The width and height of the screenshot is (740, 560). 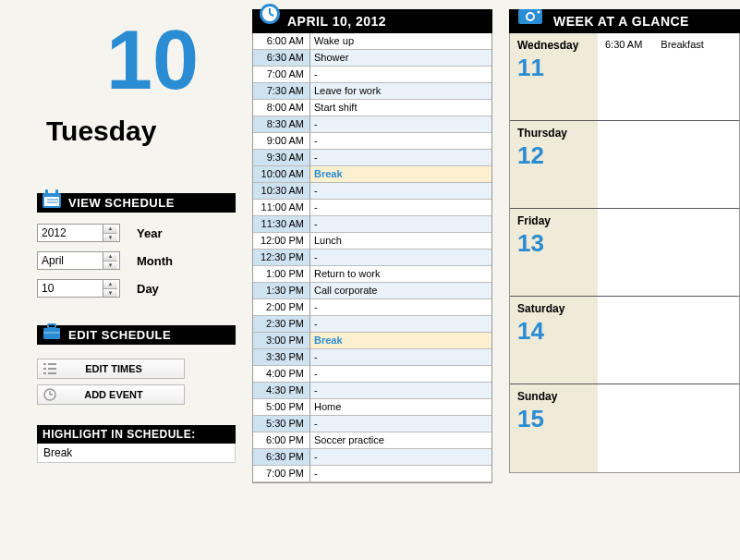 What do you see at coordinates (372, 208) in the screenshot?
I see `schedule-row: 11:00 AM-` at bounding box center [372, 208].